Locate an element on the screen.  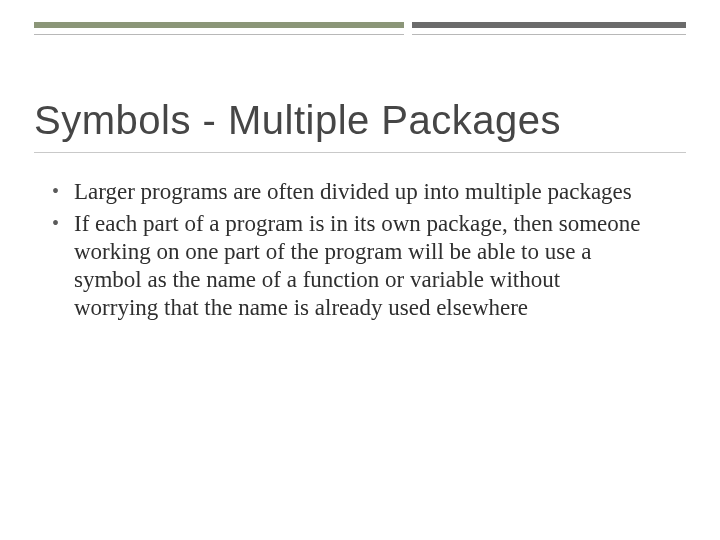
header-rule-accent is located at coordinates (219, 25).